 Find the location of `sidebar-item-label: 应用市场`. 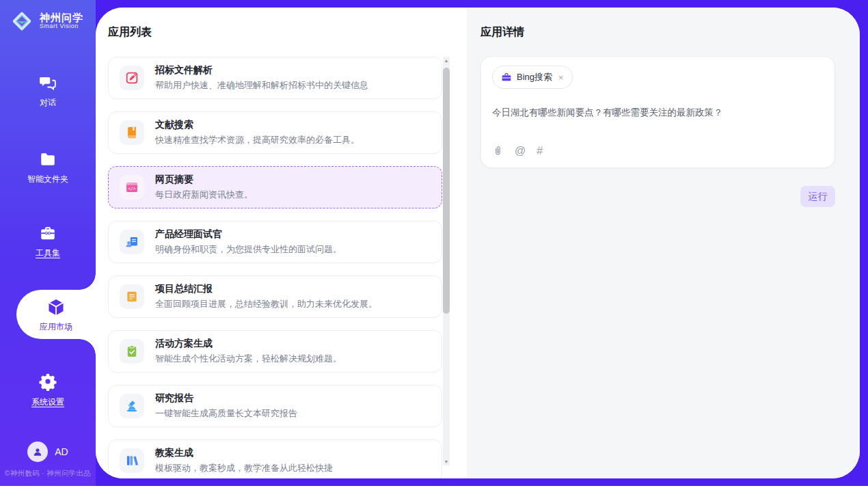

sidebar-item-label: 应用市场 is located at coordinates (56, 327).